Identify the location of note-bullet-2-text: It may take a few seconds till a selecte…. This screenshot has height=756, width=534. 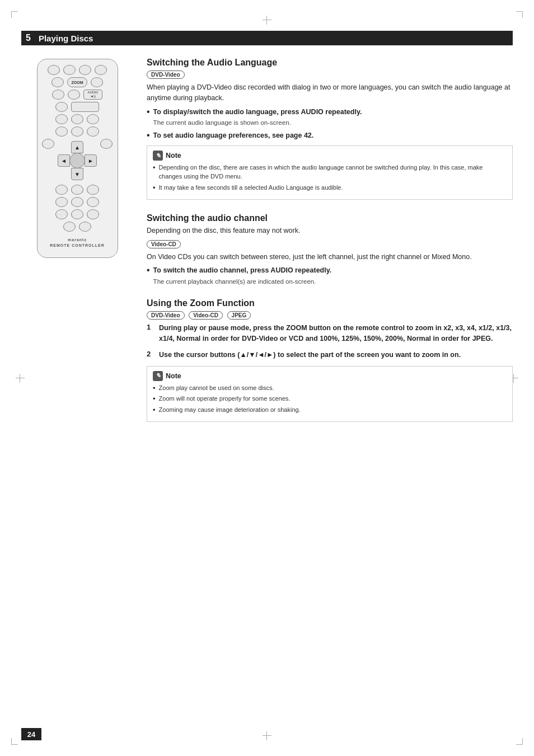
(251, 188).